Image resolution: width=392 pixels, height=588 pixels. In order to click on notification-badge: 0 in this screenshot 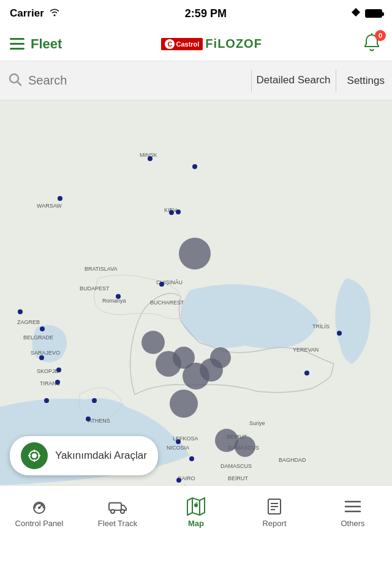, I will do `click(380, 36)`.